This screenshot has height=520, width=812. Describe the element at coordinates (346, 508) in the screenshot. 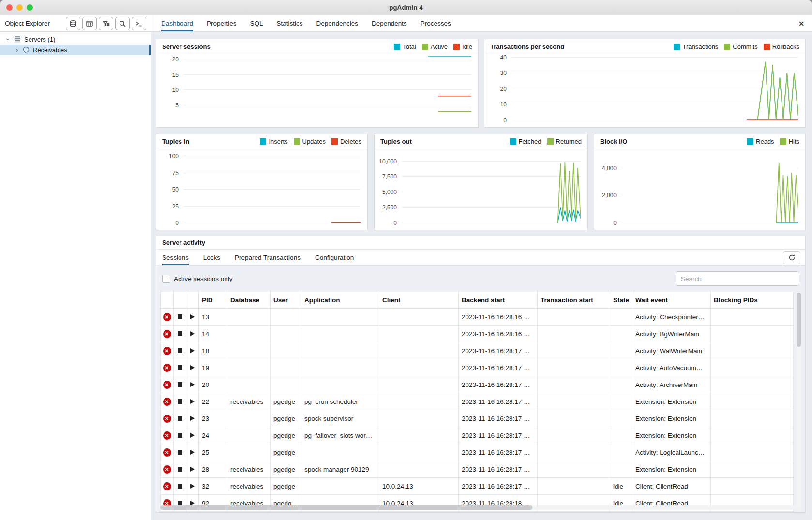

I see `horizontal-scrollbar-thumb` at that location.